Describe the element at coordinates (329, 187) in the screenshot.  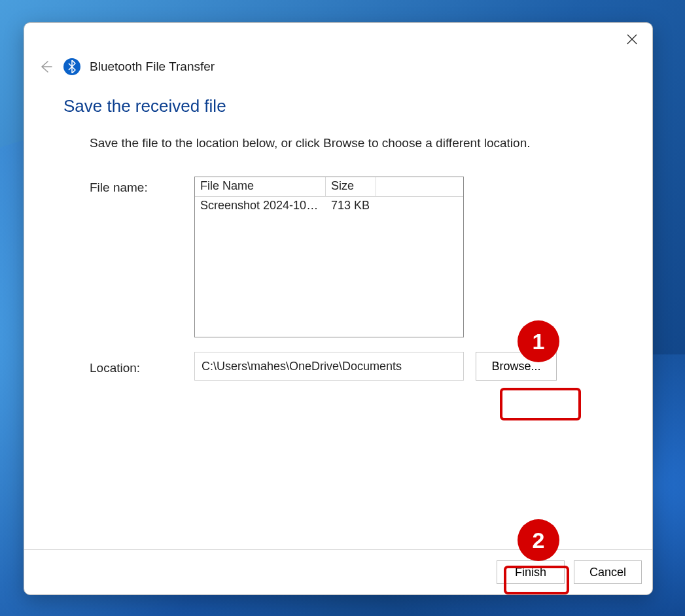
I see `table-header: File Name Size` at that location.